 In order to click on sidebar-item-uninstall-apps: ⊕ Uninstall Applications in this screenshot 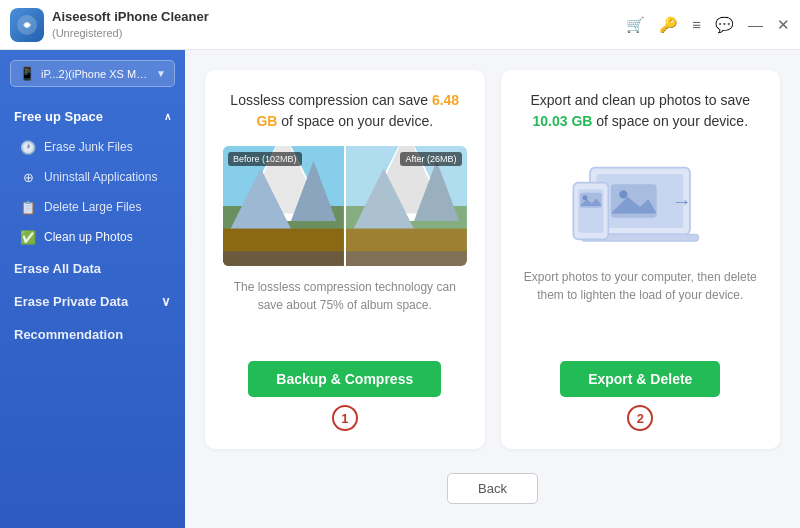, I will do `click(92, 177)`.